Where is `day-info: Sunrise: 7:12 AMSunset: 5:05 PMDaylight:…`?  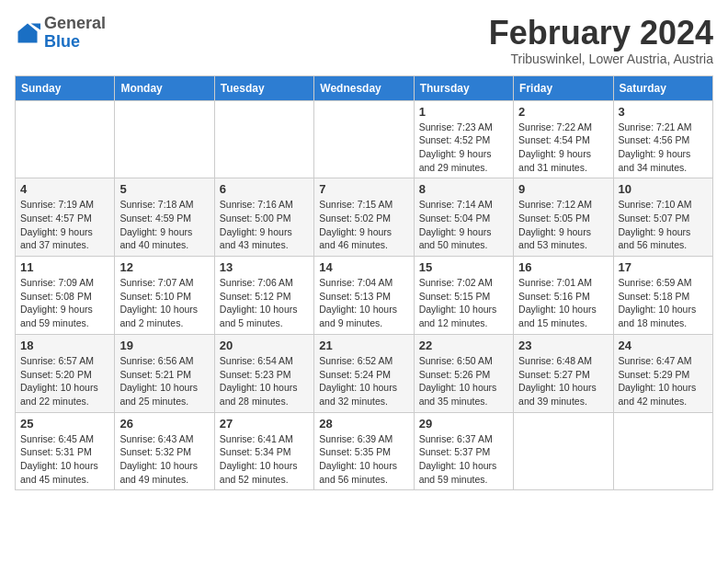
day-info: Sunrise: 7:12 AMSunset: 5:05 PMDaylight:… is located at coordinates (563, 224).